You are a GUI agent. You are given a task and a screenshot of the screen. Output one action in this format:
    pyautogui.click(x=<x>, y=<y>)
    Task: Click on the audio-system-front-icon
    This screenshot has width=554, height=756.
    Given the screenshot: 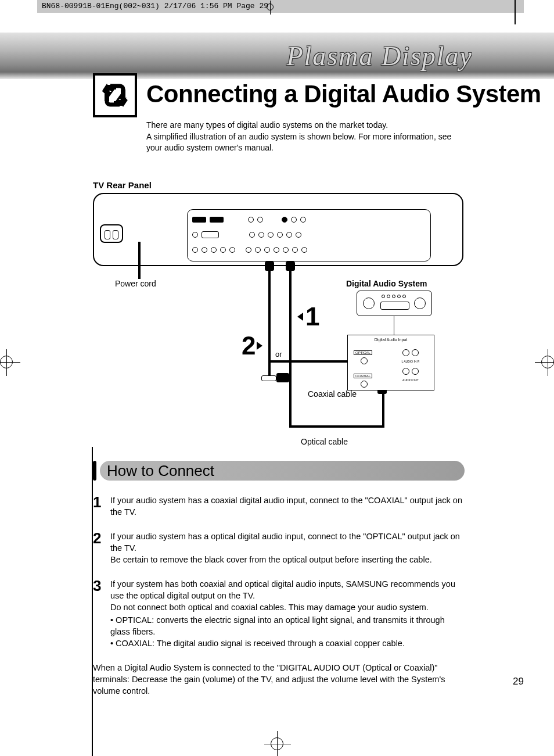 What is the action you would take?
    pyautogui.click(x=394, y=303)
    